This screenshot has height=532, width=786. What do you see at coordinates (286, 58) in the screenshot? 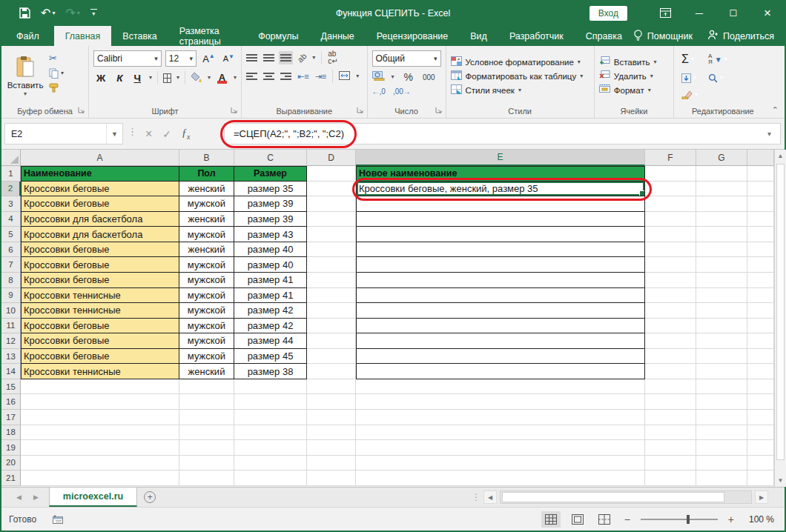
I see `align-bottom-icon` at bounding box center [286, 58].